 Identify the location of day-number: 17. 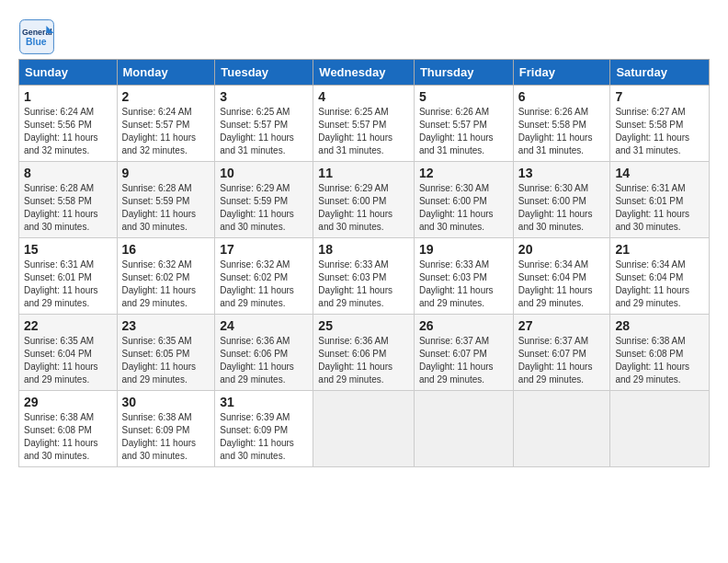
(264, 249).